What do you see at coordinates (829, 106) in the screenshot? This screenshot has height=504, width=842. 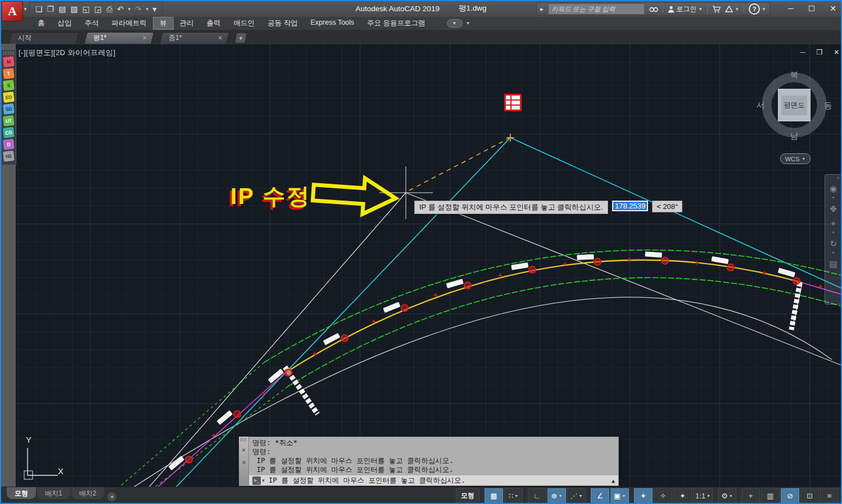 I see `viewcube-east: 동` at bounding box center [829, 106].